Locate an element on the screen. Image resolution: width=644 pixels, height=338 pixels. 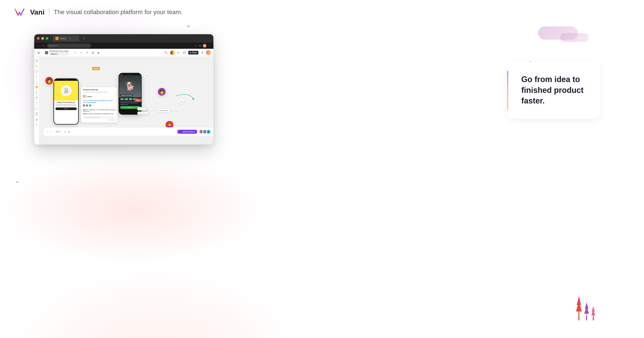
statusbar-fullscreen-icon: ⤢ is located at coordinates (51, 132).